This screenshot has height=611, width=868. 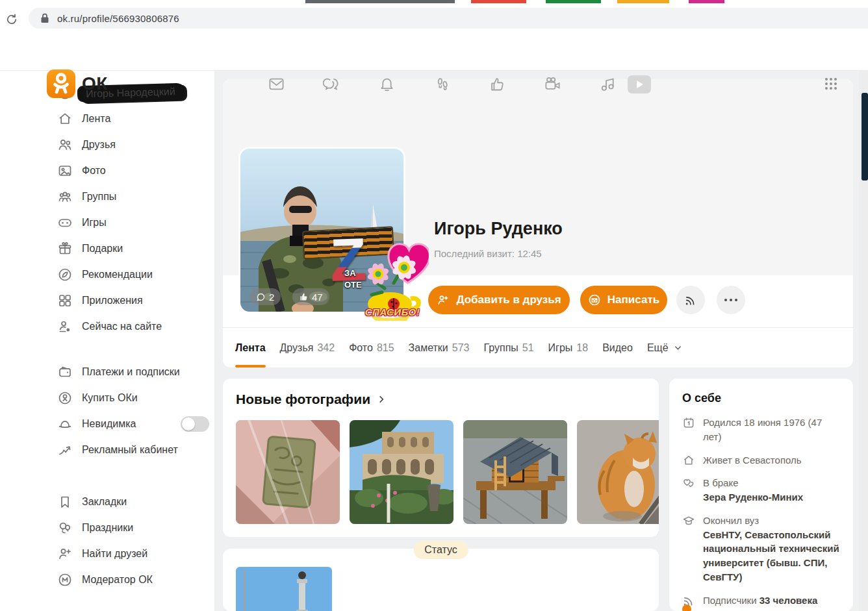 What do you see at coordinates (107, 528) in the screenshot?
I see `sidebar-item-holidays: Праздники` at bounding box center [107, 528].